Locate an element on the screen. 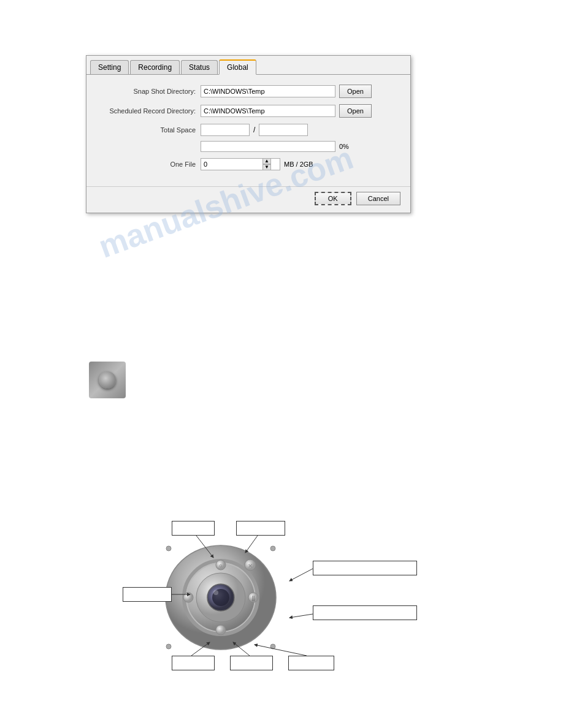  tab-bar: Setting Recording Status Global is located at coordinates (248, 65).